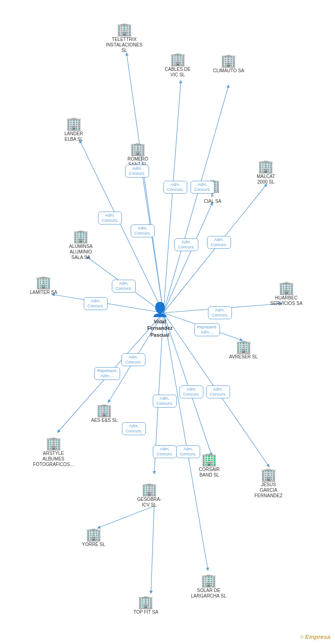 The height and width of the screenshot is (644, 335). I want to click on company-label: GESOBRA- ICV SL, so click(149, 502).